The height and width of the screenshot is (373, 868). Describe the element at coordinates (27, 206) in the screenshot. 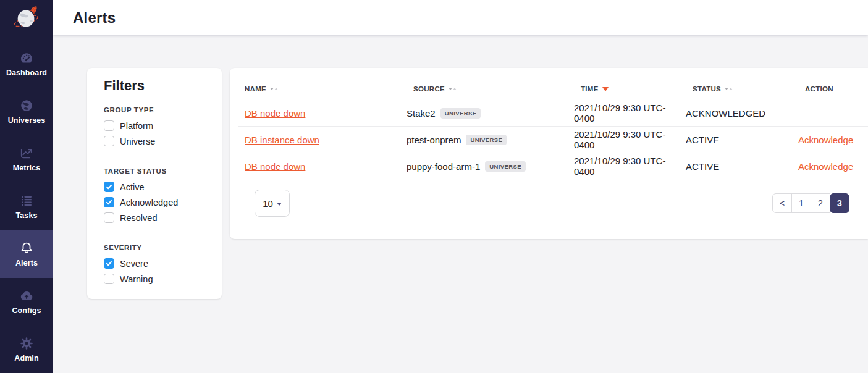

I see `sidebar-item-tasks: Tasks` at that location.